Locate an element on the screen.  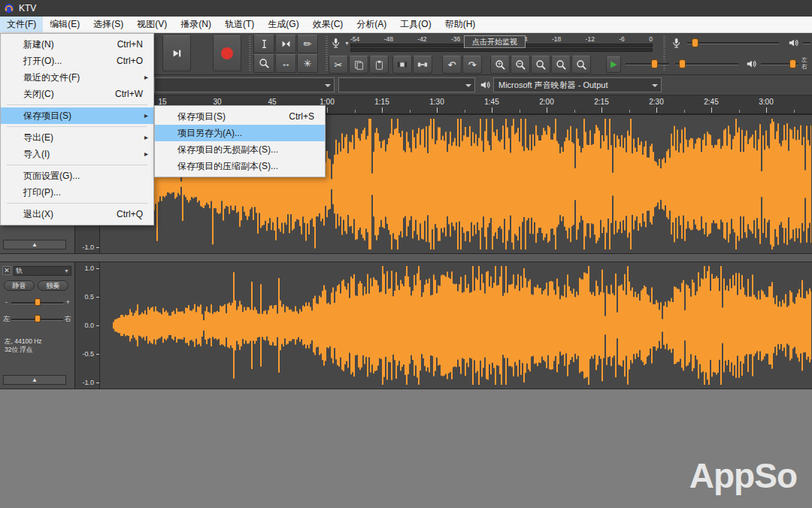
recording-volume-mic-icon is located at coordinates (677, 45).